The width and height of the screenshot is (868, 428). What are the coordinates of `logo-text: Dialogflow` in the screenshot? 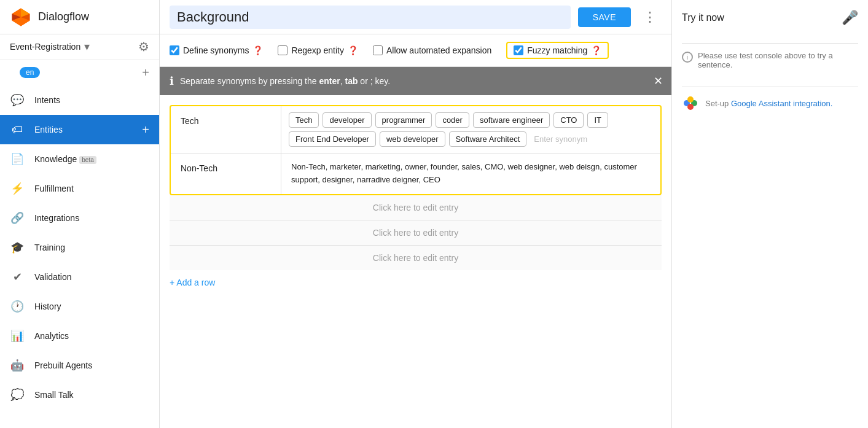 It's located at (64, 17).